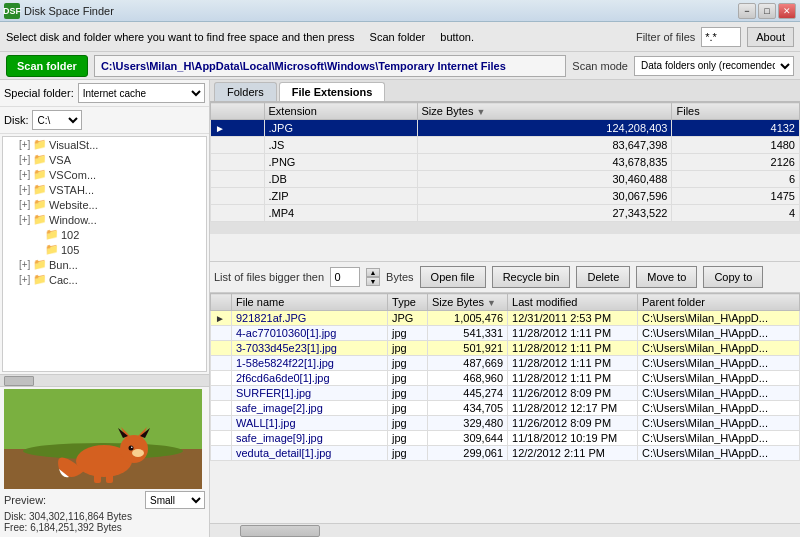  I want to click on tab-file-extensions: File Extensions, so click(332, 92).